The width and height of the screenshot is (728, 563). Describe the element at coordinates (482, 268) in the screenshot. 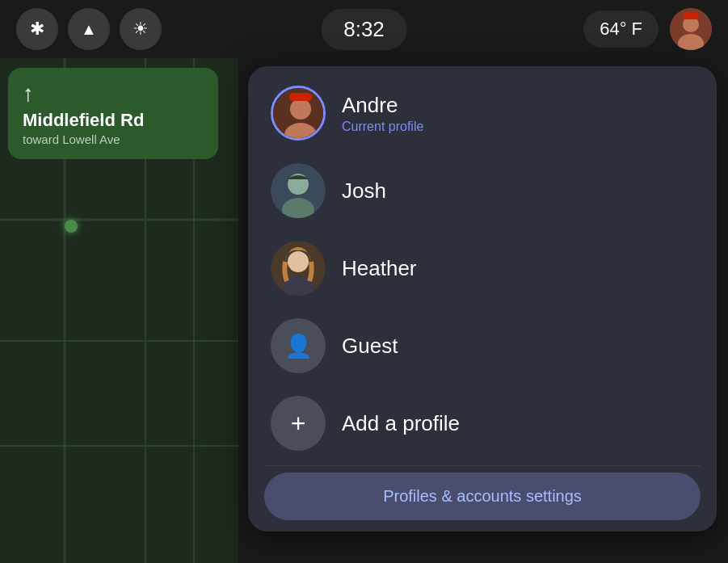

I see `profile-item-heather: Heather` at that location.